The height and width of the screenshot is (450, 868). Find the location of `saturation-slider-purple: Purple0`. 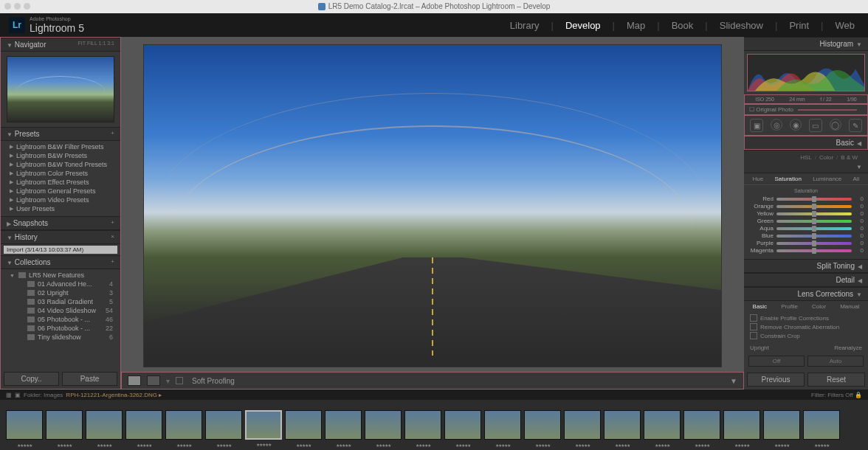

saturation-slider-purple: Purple0 is located at coordinates (806, 243).